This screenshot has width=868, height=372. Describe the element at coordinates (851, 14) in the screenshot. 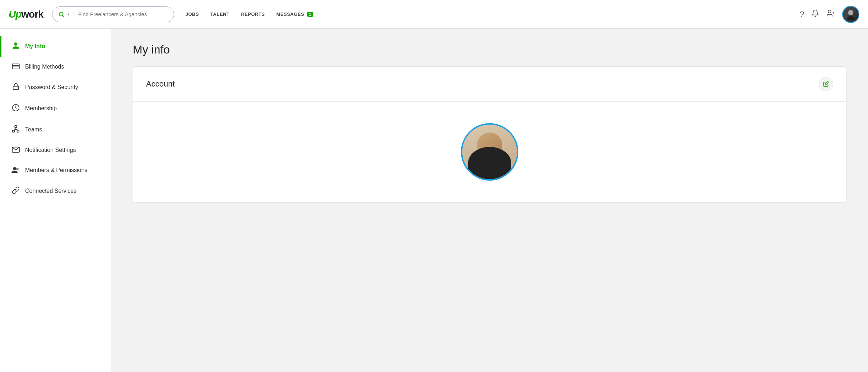

I see `user-avatar` at that location.